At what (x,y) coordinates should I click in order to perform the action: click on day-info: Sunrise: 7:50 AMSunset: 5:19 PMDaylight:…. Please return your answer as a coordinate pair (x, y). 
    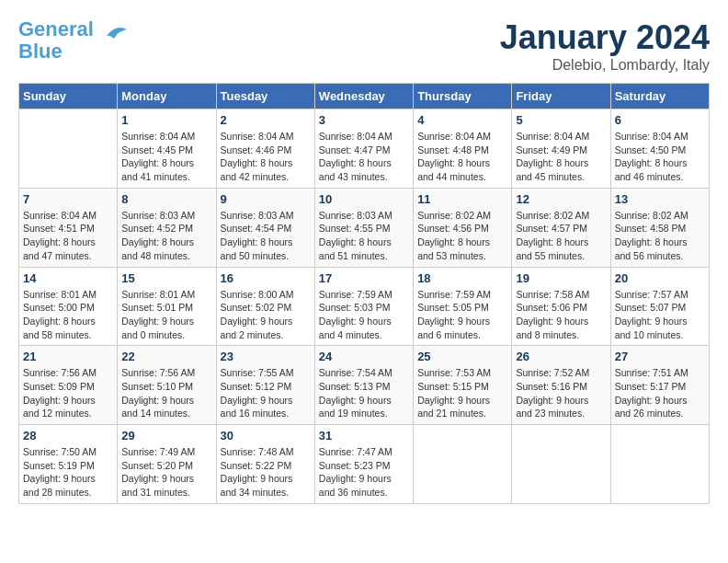
    Looking at the image, I should click on (68, 473).